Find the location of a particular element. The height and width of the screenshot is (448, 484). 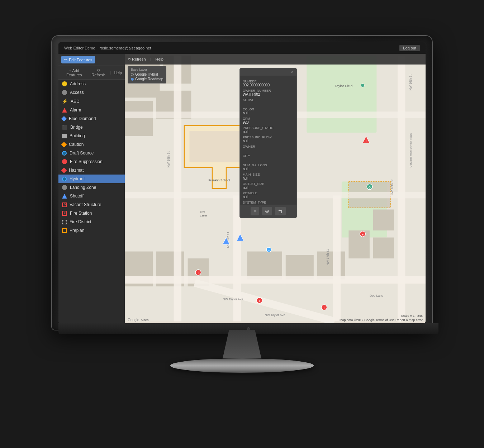

google-logo: Google Alsea is located at coordinates (138, 320).